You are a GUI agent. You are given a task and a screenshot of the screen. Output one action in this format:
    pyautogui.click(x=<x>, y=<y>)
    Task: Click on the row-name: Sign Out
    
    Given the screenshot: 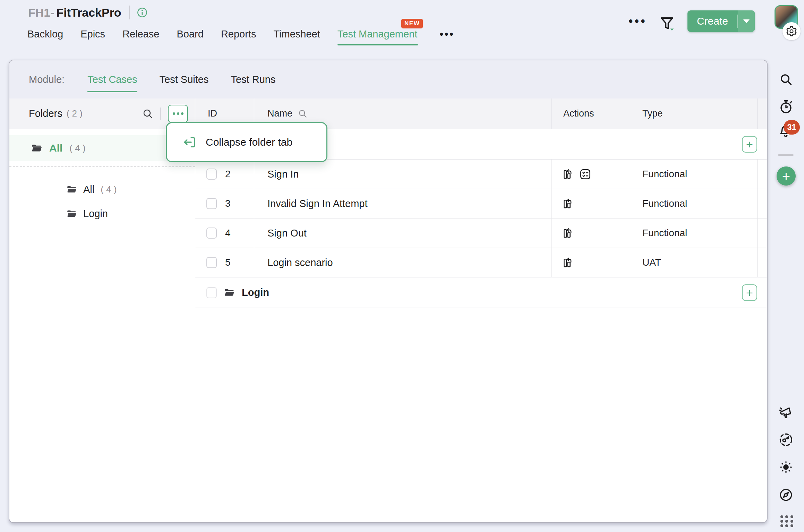 What is the action you would take?
    pyautogui.click(x=403, y=233)
    